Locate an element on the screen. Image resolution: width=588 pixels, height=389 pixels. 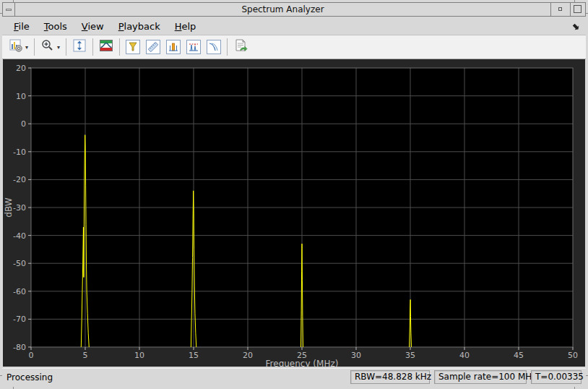
y-tick-label: -10 is located at coordinates (20, 152).